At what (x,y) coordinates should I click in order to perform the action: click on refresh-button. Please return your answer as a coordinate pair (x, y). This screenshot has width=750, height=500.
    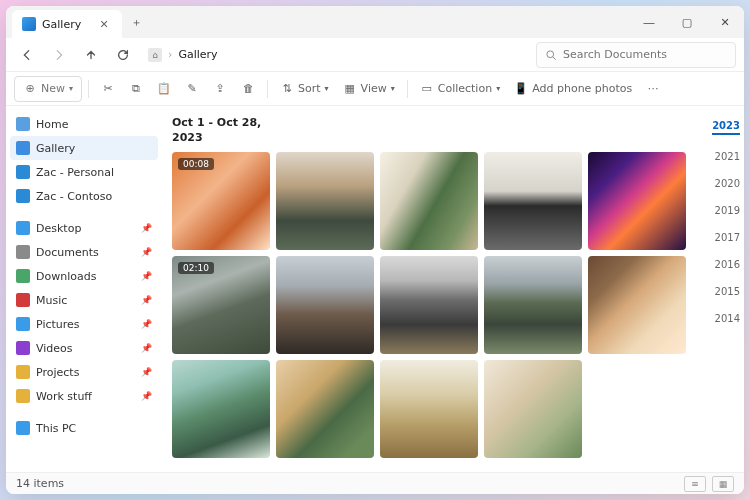
    Looking at the image, I should click on (123, 55).